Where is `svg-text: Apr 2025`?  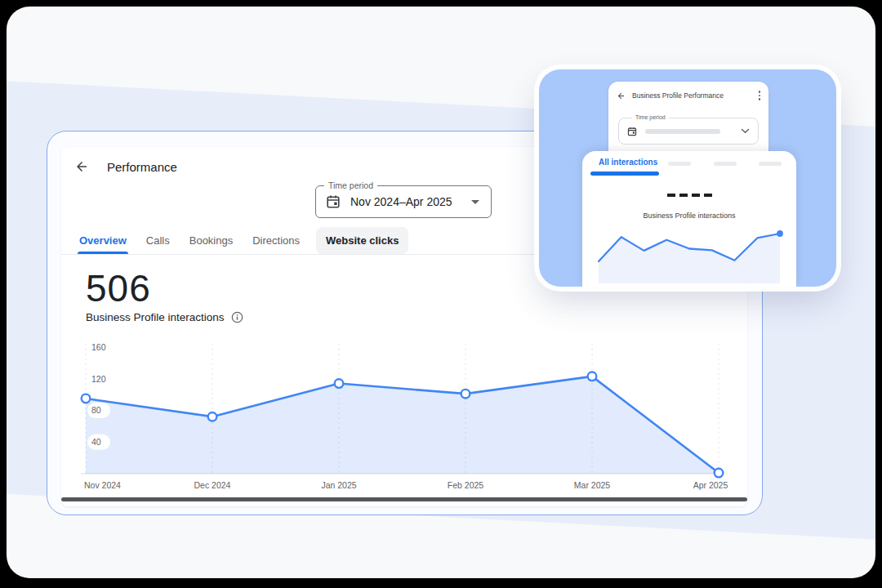
svg-text: Apr 2025 is located at coordinates (710, 485).